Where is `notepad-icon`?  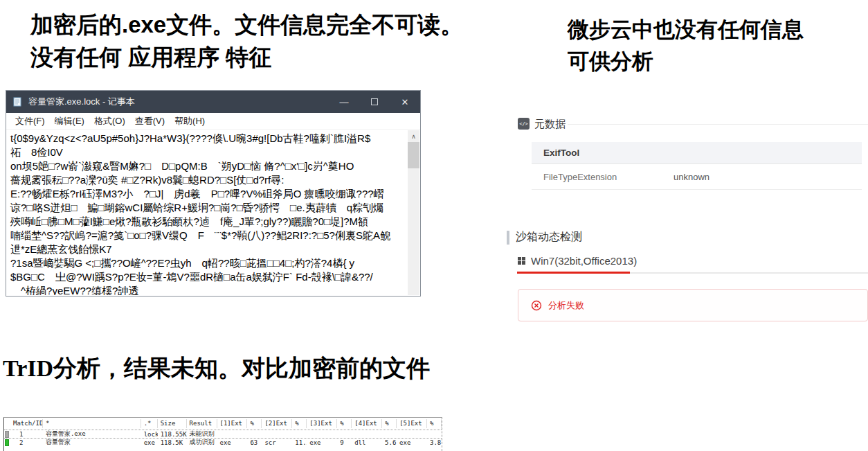 notepad-icon is located at coordinates (17, 102).